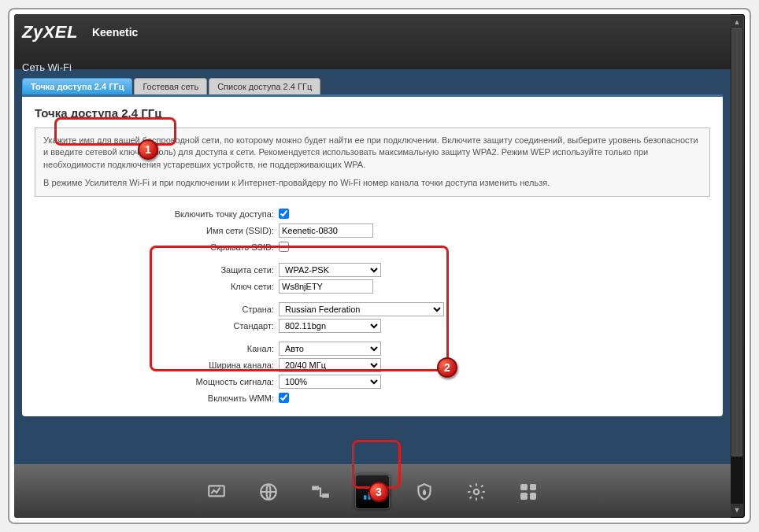 Image resolution: width=759 pixels, height=532 pixels. I want to click on tab-bar: Точка доступа 2.4 ГГц Гостевая сеть Спис…, so click(372, 87).